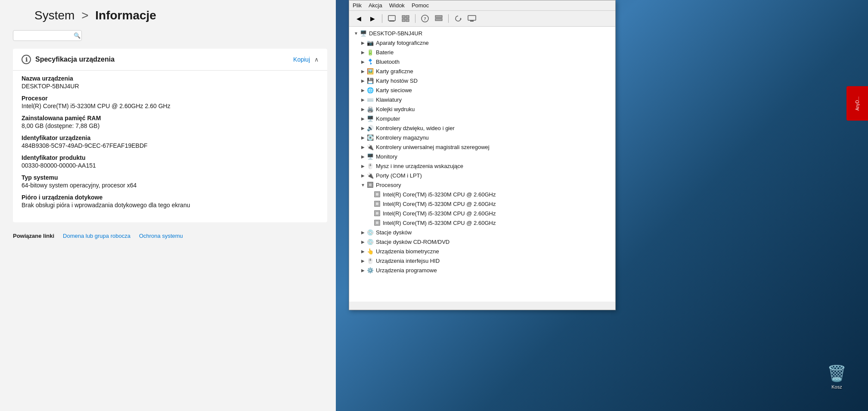 The width and height of the screenshot is (868, 411). I want to click on tree-arrow-sd, so click(363, 81).